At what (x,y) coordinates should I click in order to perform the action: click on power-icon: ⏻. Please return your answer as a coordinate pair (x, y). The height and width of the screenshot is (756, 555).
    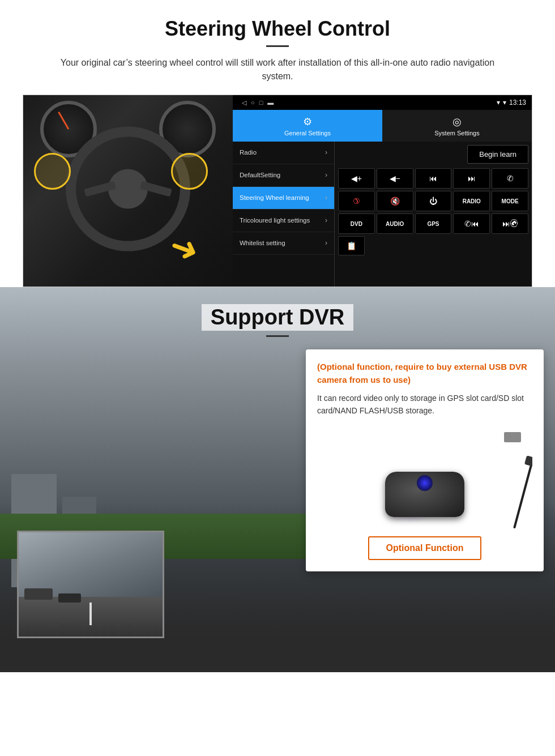
    Looking at the image, I should click on (433, 201).